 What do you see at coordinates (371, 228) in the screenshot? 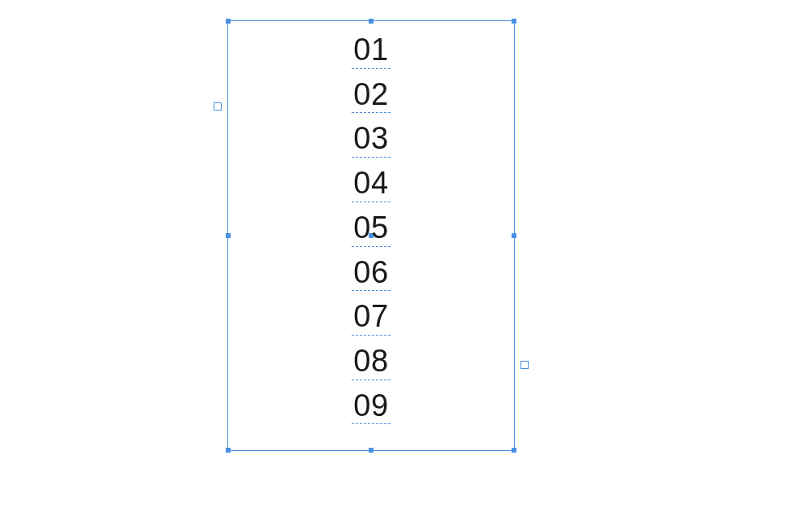
I see `text-line: 05` at bounding box center [371, 228].